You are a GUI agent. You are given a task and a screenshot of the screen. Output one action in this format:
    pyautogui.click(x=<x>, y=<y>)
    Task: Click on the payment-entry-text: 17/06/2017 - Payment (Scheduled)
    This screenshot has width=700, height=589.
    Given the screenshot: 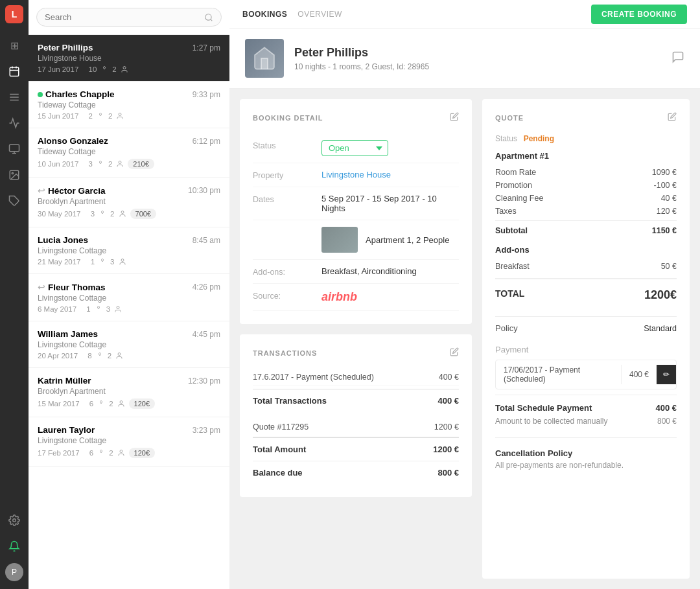 What is the action you would take?
    pyautogui.click(x=559, y=375)
    